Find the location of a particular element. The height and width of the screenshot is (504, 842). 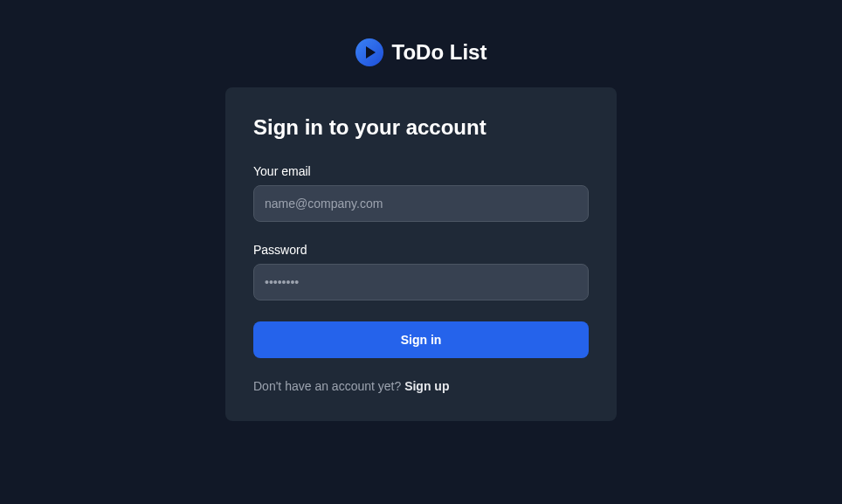

signup-prompt-text: Don't have an account yet? is located at coordinates (328, 386).